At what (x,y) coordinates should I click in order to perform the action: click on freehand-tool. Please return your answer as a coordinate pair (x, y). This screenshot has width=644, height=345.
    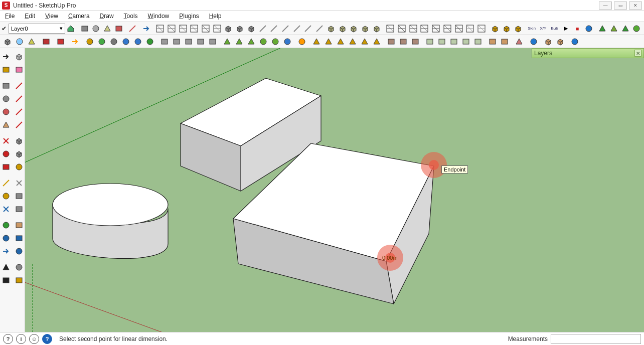
    Looking at the image, I should click on (19, 99).